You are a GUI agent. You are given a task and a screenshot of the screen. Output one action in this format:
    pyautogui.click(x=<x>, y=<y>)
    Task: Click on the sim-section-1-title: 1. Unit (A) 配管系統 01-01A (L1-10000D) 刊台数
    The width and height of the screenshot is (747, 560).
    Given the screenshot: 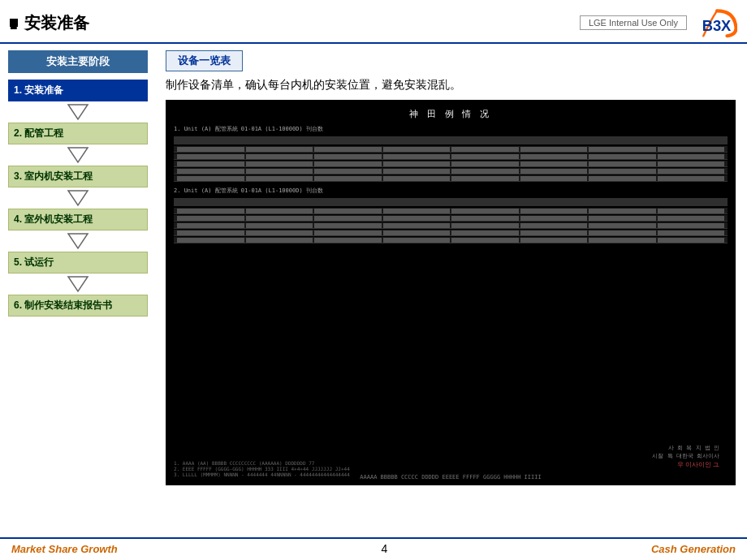 What is the action you would take?
    pyautogui.click(x=451, y=129)
    